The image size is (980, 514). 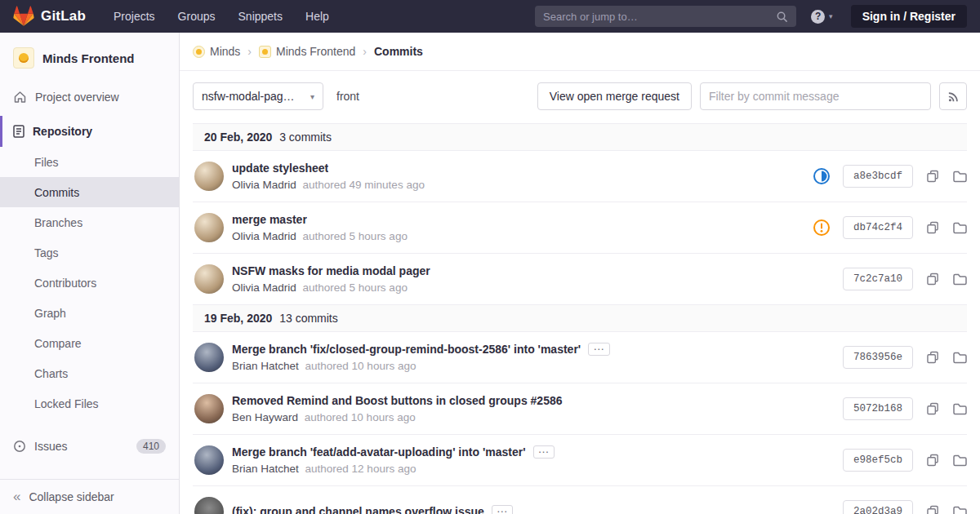 I want to click on pipeline-status-running-icon, so click(x=822, y=176).